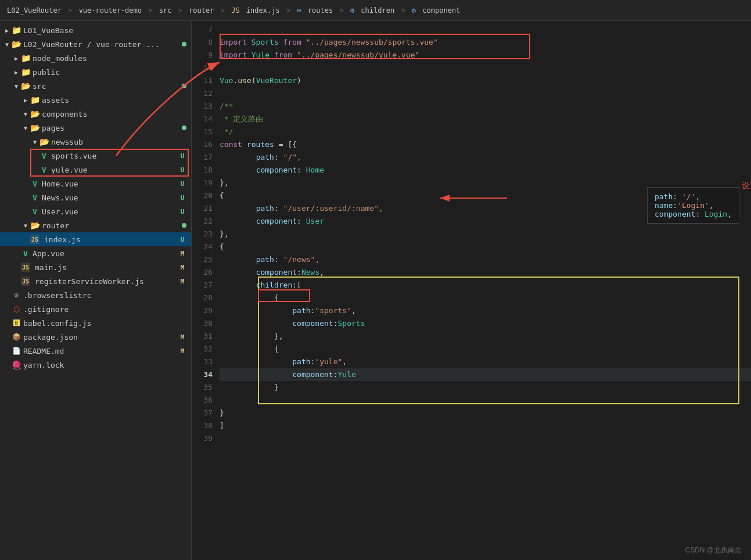 The image size is (751, 560). Describe the element at coordinates (26, 58) in the screenshot. I see `folder-icon-node-modules: 📁` at that location.